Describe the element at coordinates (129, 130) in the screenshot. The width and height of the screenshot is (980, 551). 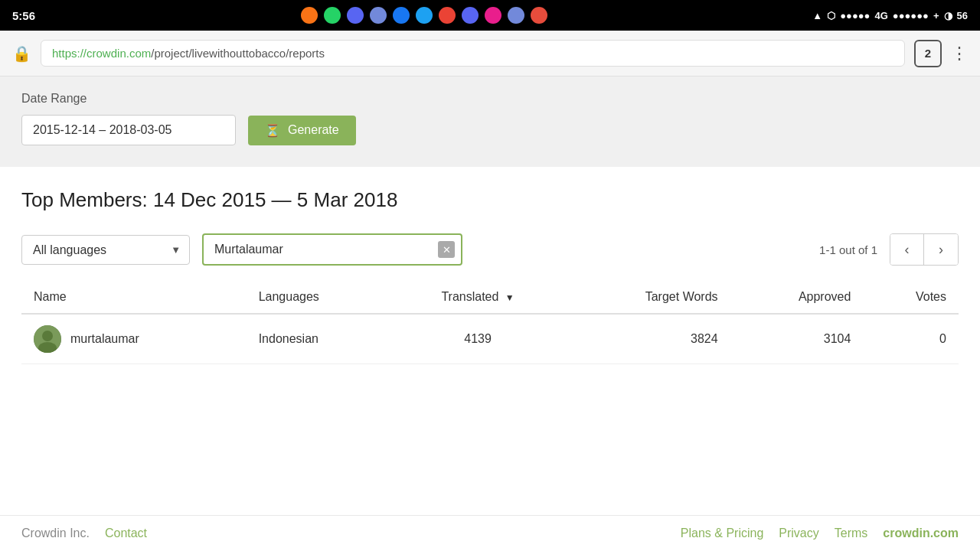
I see `date-range-input` at that location.